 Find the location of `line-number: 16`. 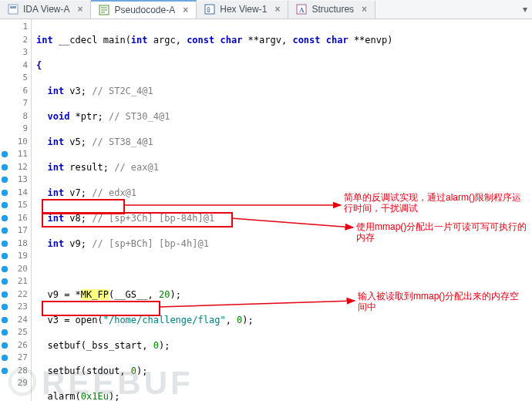

line-number: 16 is located at coordinates (23, 217).